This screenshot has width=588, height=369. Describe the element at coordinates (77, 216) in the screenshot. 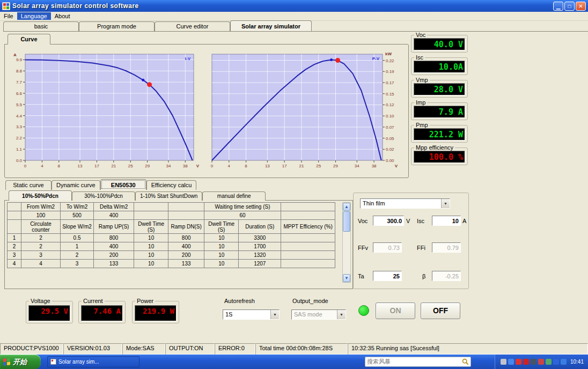

I see `table-cell: 500` at that location.